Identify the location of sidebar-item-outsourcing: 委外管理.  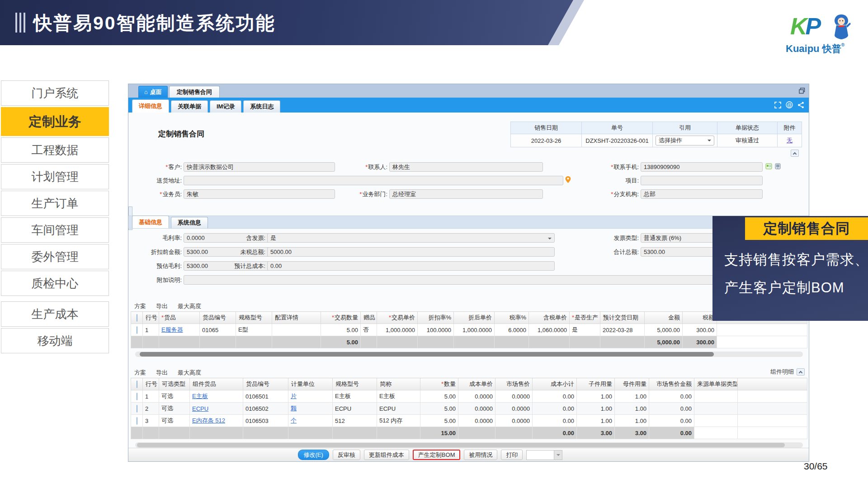
(55, 257).